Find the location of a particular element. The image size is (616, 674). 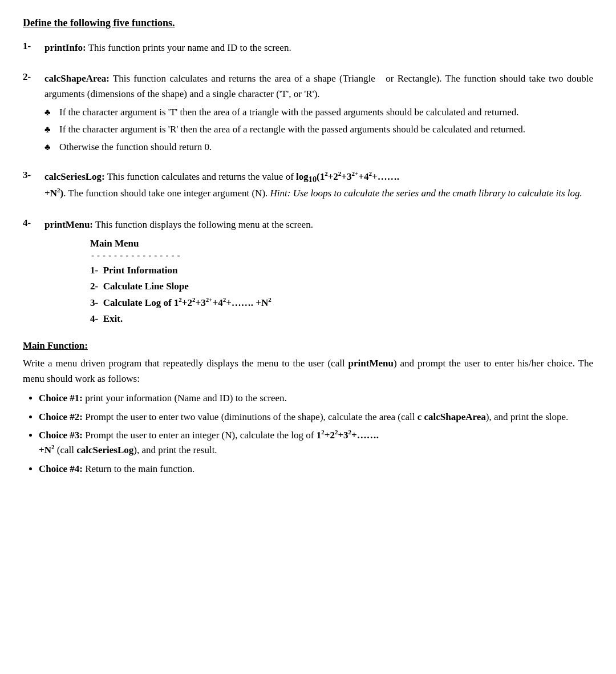

section-4-text: printMenu: This function displays the fo… is located at coordinates (319, 225).